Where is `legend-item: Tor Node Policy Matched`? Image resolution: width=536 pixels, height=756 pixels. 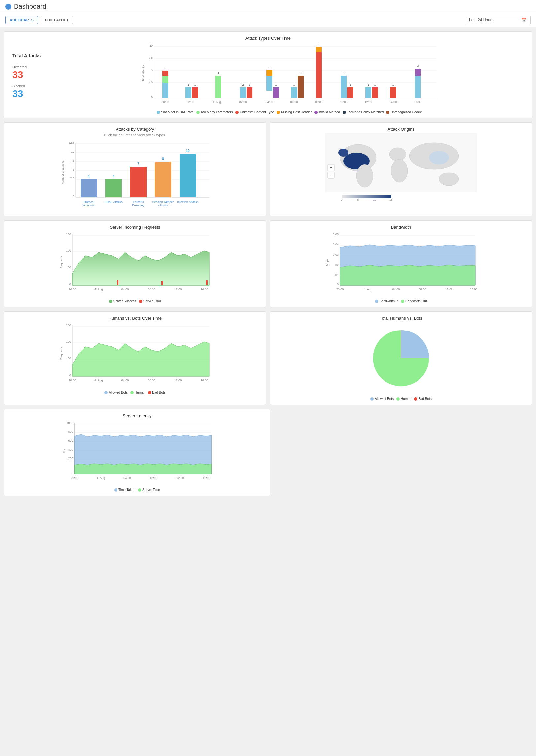 legend-item: Tor Node Policy Matched is located at coordinates (363, 112).